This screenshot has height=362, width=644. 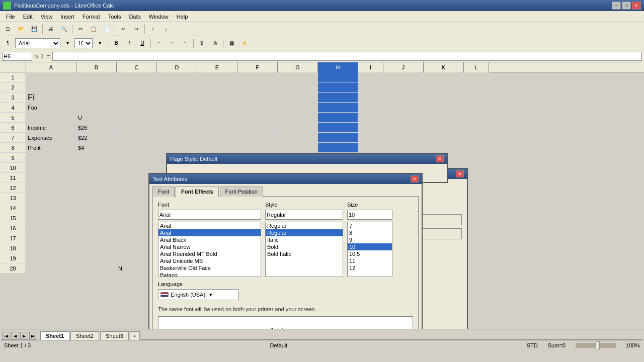 I want to click on cell-B8: $4, so click(x=97, y=148).